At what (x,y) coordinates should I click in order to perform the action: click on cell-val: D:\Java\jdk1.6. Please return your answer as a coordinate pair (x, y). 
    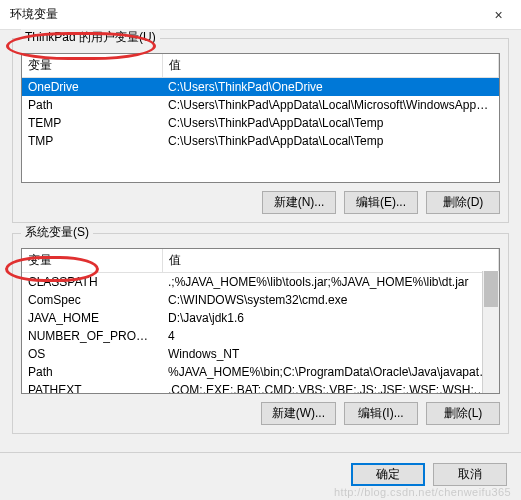
    Looking at the image, I should click on (330, 318).